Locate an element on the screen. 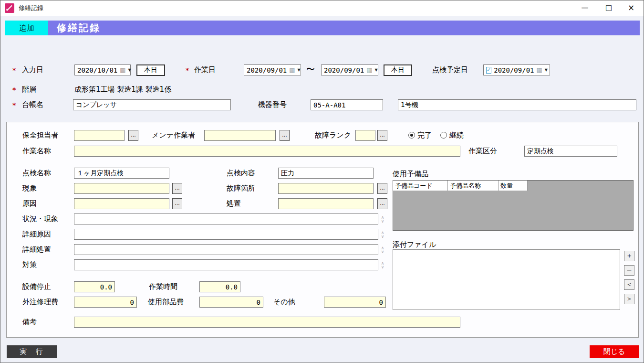 Image resolution: width=644 pixels, height=363 pixels. phenomenon-lookup-button: ... is located at coordinates (177, 188).